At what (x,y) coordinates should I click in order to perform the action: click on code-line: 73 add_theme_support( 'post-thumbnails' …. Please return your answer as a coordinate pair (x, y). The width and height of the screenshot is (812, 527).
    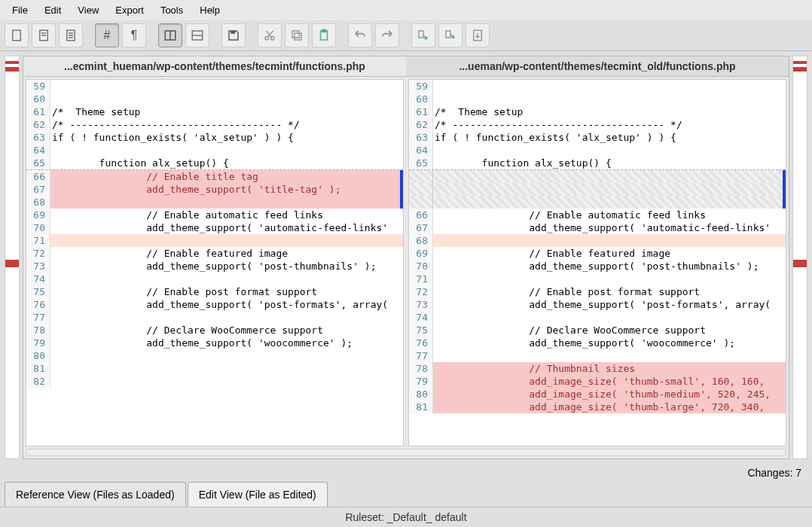
    Looking at the image, I should click on (215, 267).